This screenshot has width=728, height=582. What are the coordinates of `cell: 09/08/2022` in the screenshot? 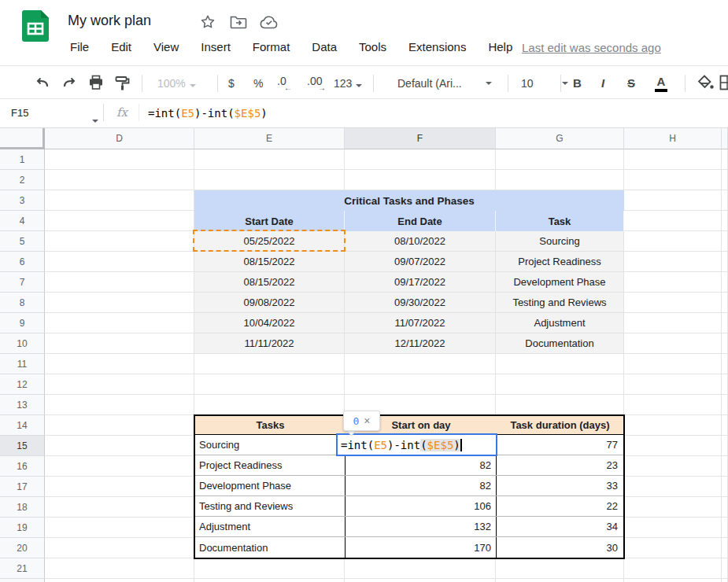 It's located at (269, 303).